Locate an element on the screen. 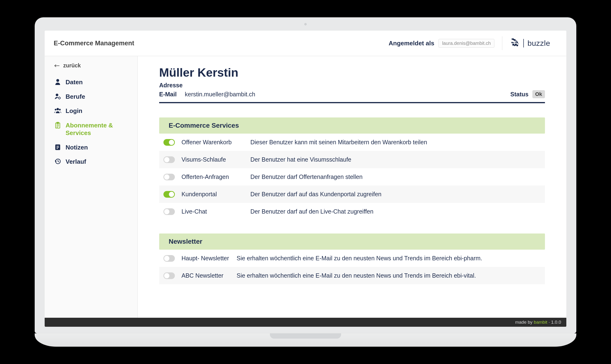 The height and width of the screenshot is (364, 611). user-icon is located at coordinates (58, 81).